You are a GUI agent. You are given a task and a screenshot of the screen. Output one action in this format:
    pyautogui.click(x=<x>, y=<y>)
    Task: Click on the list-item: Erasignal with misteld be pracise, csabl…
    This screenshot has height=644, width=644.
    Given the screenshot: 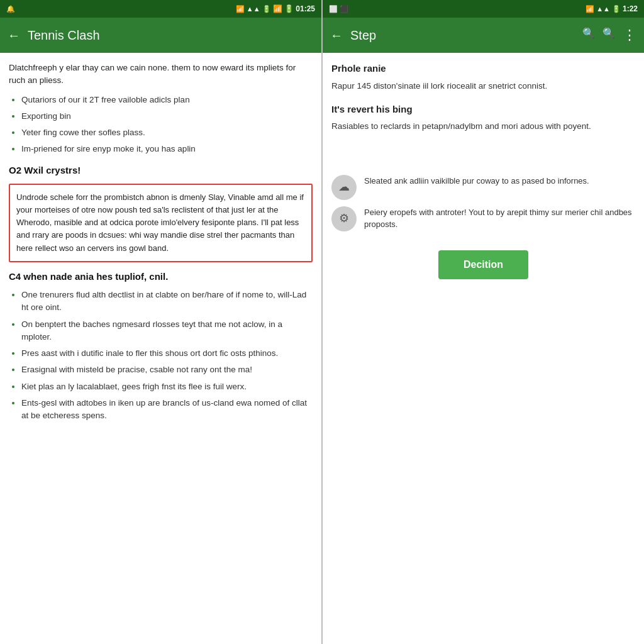 What is the action you would take?
    pyautogui.click(x=167, y=370)
    